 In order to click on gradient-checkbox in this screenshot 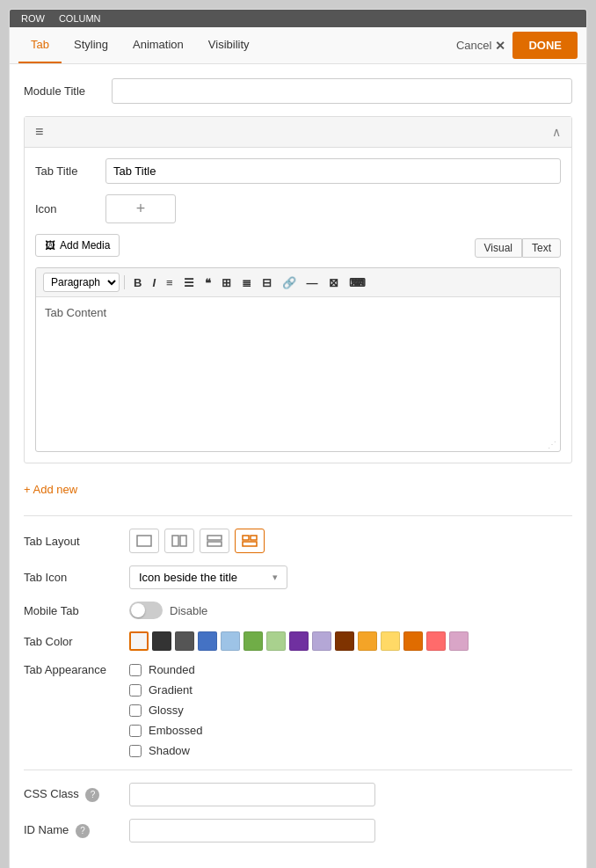, I will do `click(135, 690)`.